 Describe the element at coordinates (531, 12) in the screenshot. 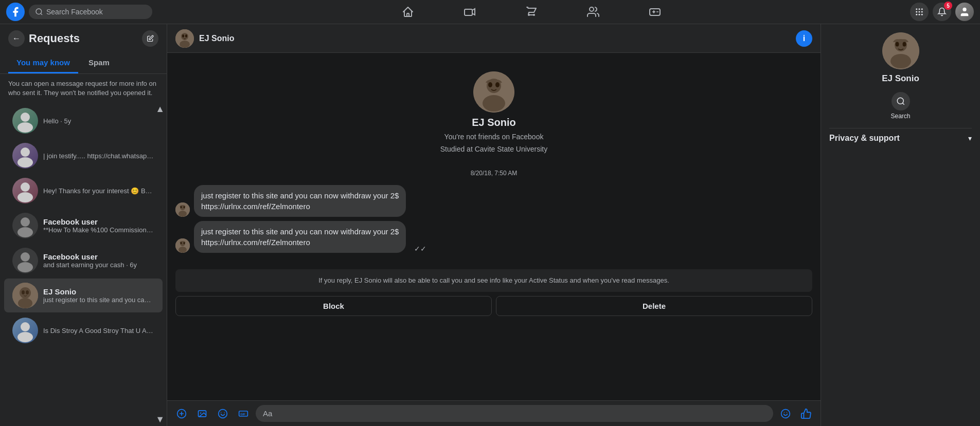

I see `marketplace-nav-button` at that location.